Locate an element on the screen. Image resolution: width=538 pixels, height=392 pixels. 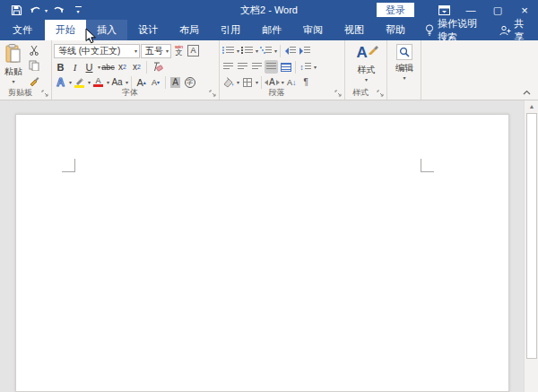
cut-icon is located at coordinates (34, 50).